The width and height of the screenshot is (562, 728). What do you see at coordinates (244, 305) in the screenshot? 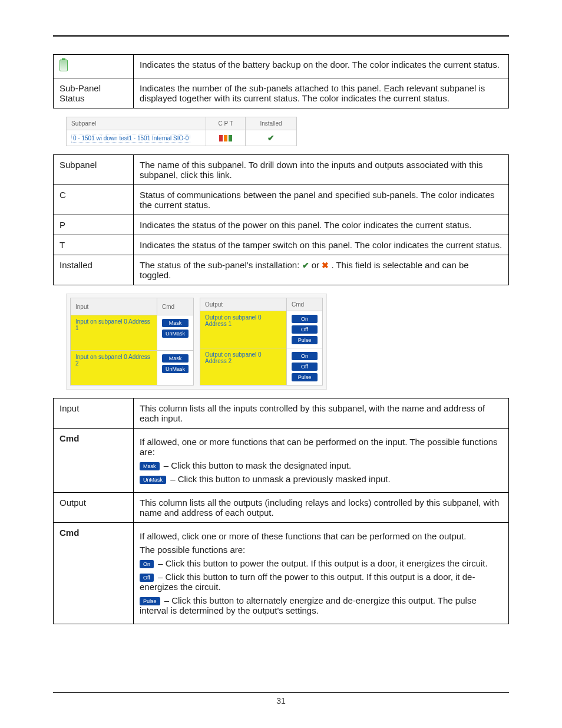
I see `col-output: Output` at bounding box center [244, 305].